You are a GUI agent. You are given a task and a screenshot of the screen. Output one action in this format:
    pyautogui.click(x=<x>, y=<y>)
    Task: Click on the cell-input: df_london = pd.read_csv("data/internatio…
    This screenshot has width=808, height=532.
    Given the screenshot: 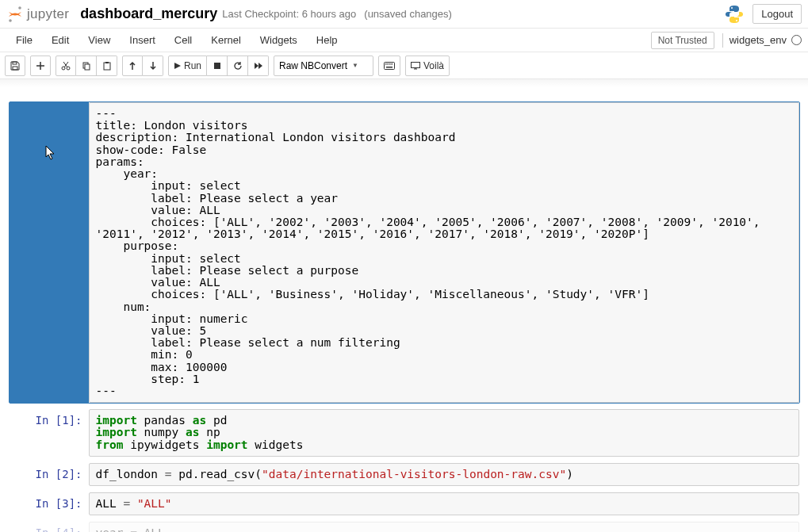 What is the action you would take?
    pyautogui.click(x=444, y=474)
    